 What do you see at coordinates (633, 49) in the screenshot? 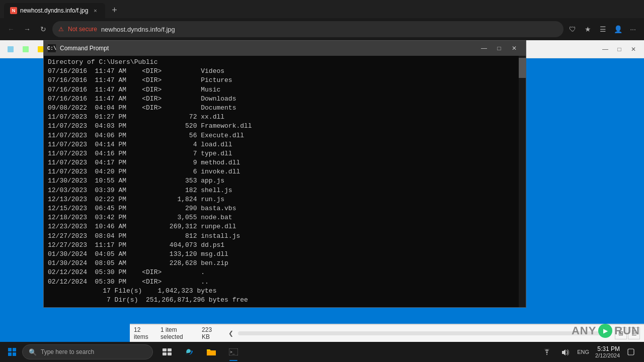
I see `fe-close-button: ✕` at bounding box center [633, 49].